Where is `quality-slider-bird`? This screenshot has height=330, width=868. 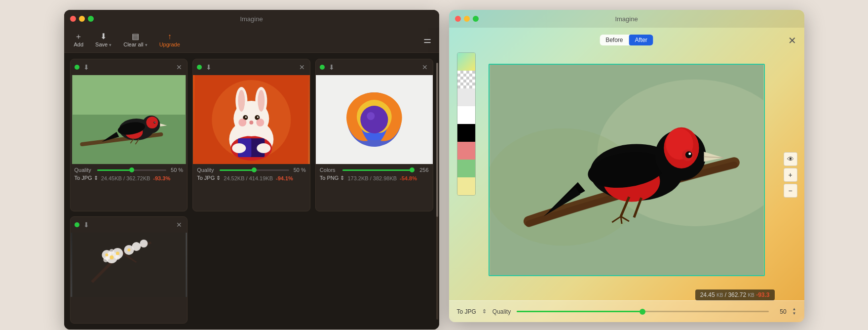
quality-slider-bird is located at coordinates (132, 170).